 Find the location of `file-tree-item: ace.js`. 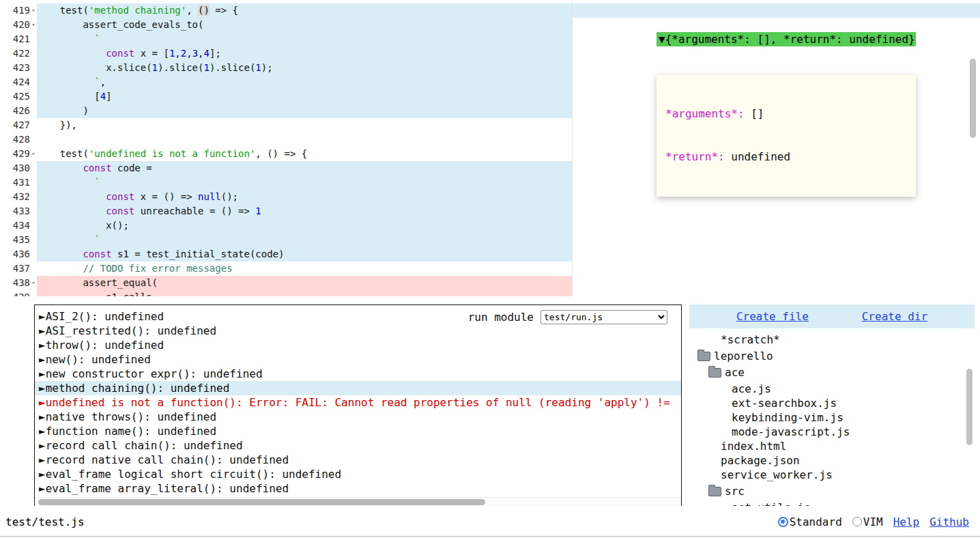

file-tree-item: ace.js is located at coordinates (832, 389).